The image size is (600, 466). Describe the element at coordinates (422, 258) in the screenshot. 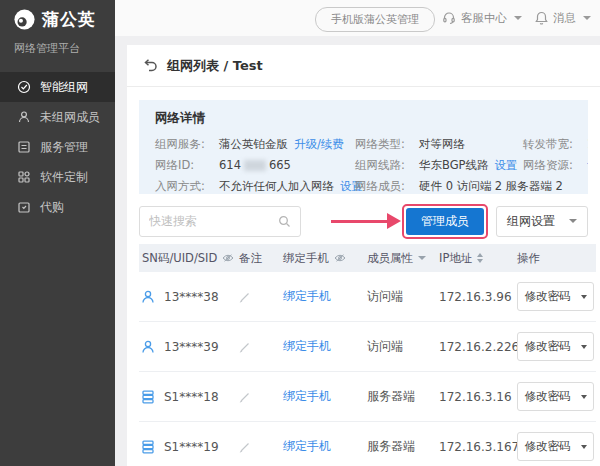

I see `filter-caret-icon` at that location.